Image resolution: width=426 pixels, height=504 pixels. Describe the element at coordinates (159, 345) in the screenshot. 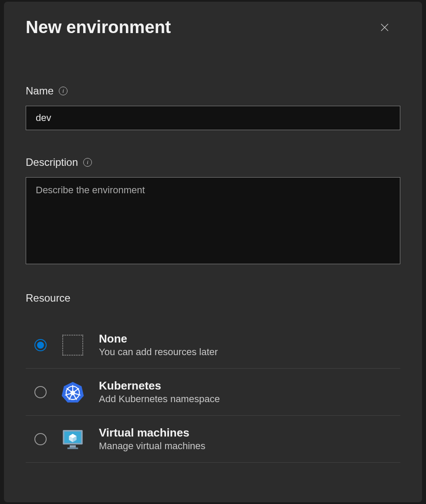

I see `resource-text: None You can add resources later` at that location.